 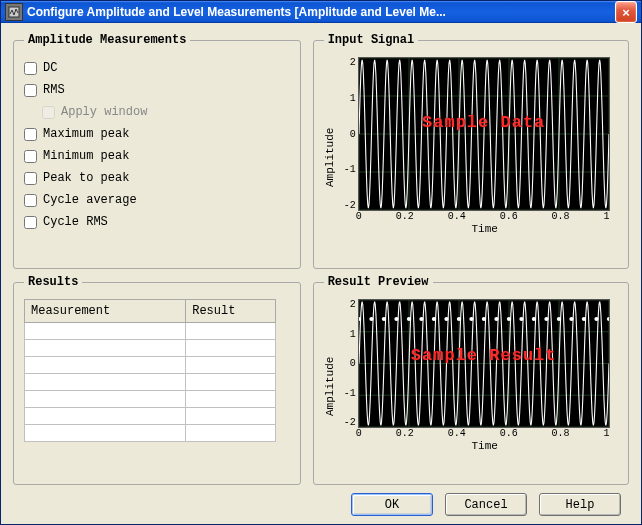 What do you see at coordinates (321, 12) in the screenshot?
I see `titlebar: Configure Amplitude and Level Measuremen…` at bounding box center [321, 12].